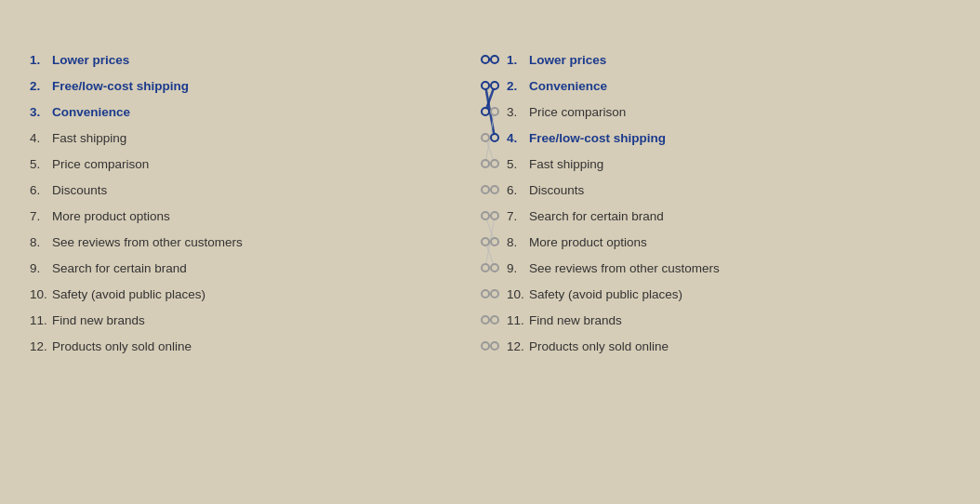  Describe the element at coordinates (260, 216) in the screenshot. I see `list-item: 7.More product options` at that location.